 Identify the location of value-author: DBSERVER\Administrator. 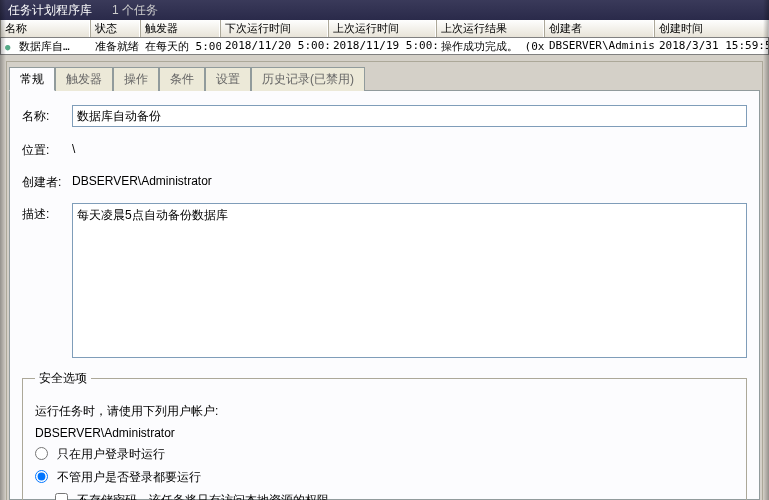
(410, 180).